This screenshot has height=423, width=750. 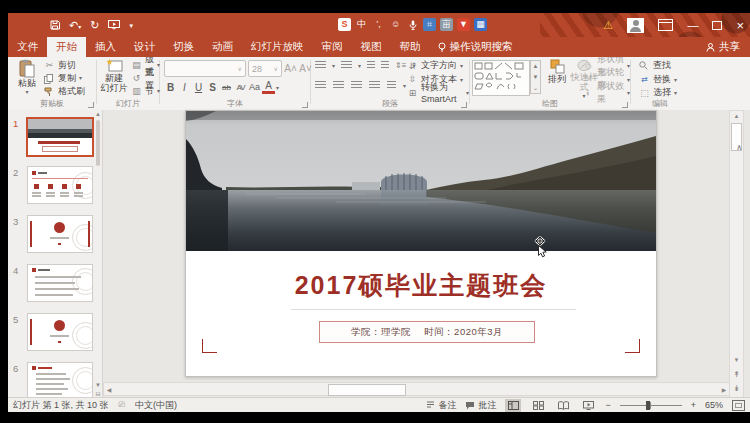 I want to click on zoom-out-button: −, so click(x=608, y=405).